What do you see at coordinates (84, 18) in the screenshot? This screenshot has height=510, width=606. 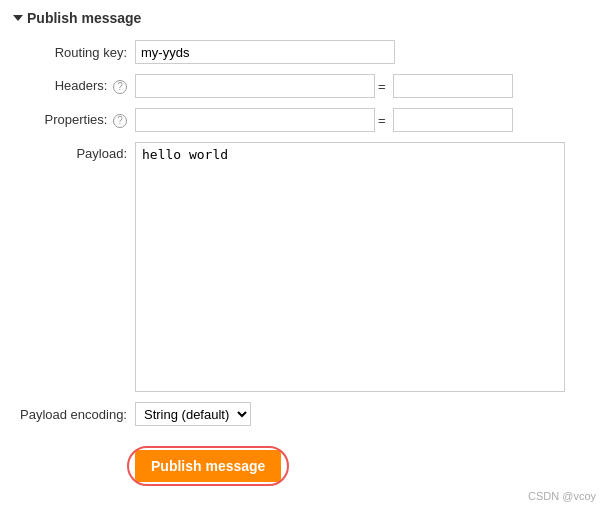 I see `section-title: Publish message` at bounding box center [84, 18].